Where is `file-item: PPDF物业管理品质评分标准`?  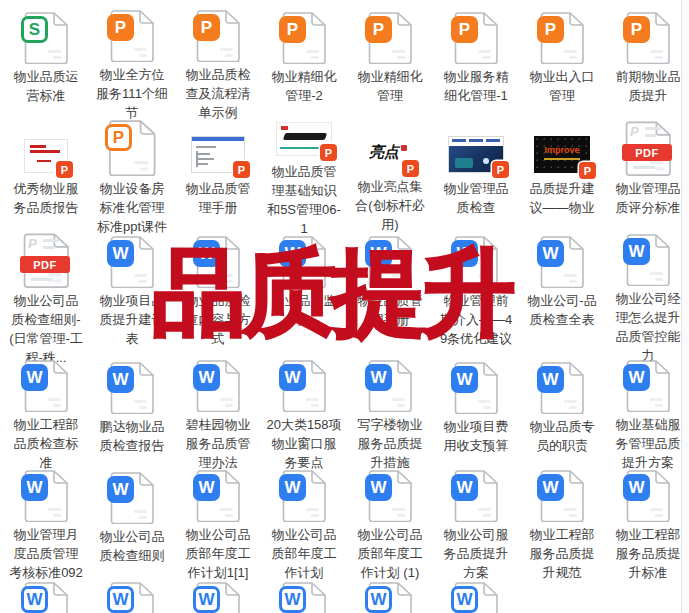
file-item: PPDF物业管理品质评分标准 is located at coordinates (647, 178).